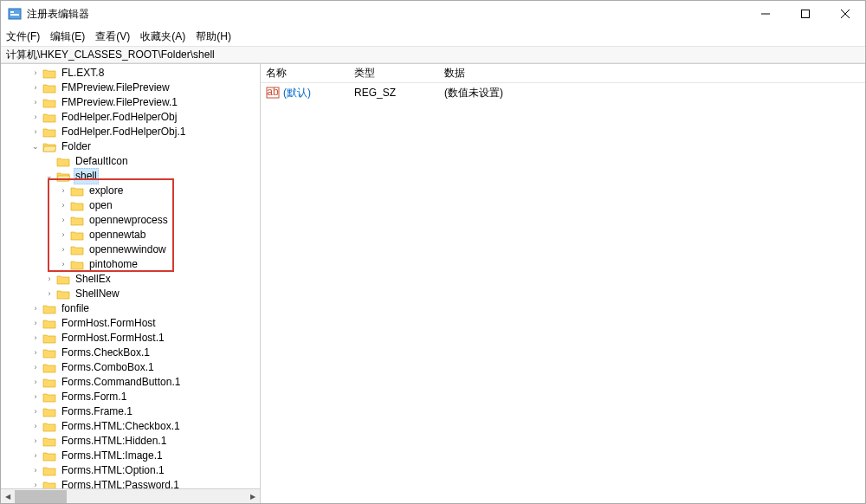  What do you see at coordinates (100, 206) in the screenshot?
I see `tree-item-label: open` at bounding box center [100, 206].